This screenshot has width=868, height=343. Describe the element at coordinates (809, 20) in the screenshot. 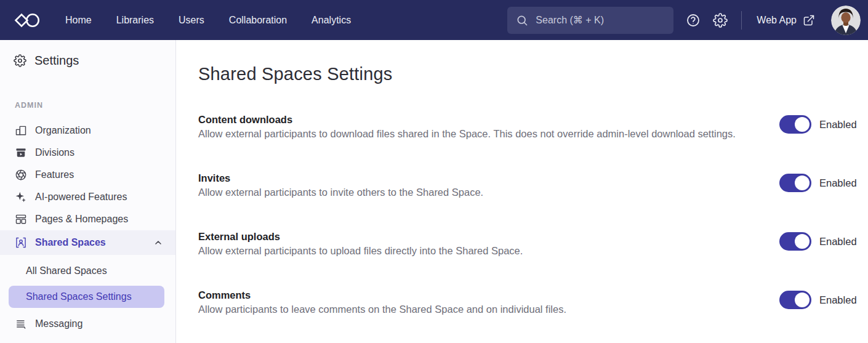

I see `external-link-icon` at that location.